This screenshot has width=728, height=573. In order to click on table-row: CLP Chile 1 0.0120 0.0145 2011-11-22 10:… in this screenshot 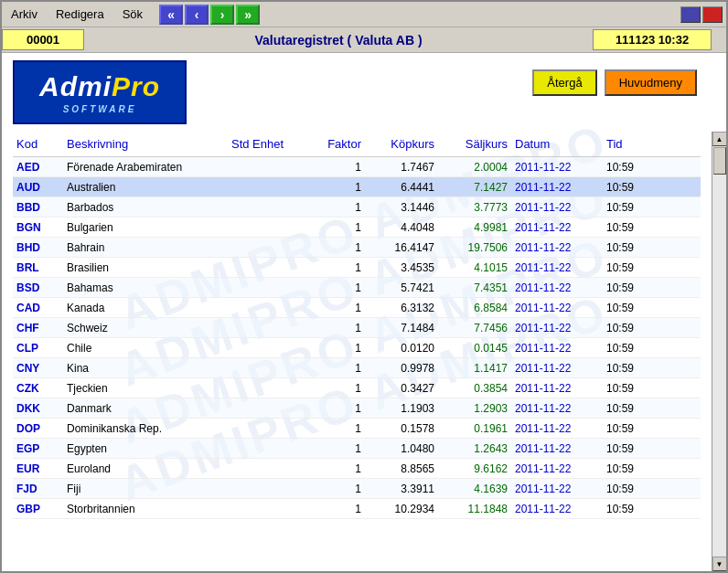, I will do `click(357, 348)`.